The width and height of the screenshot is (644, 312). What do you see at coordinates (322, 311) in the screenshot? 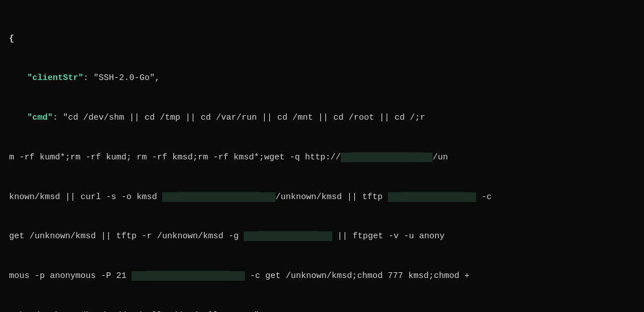
I see `cmd-line-6: x kmsd;nohup ./kmsd </dev/null >/dev/nul…` at bounding box center [322, 311].